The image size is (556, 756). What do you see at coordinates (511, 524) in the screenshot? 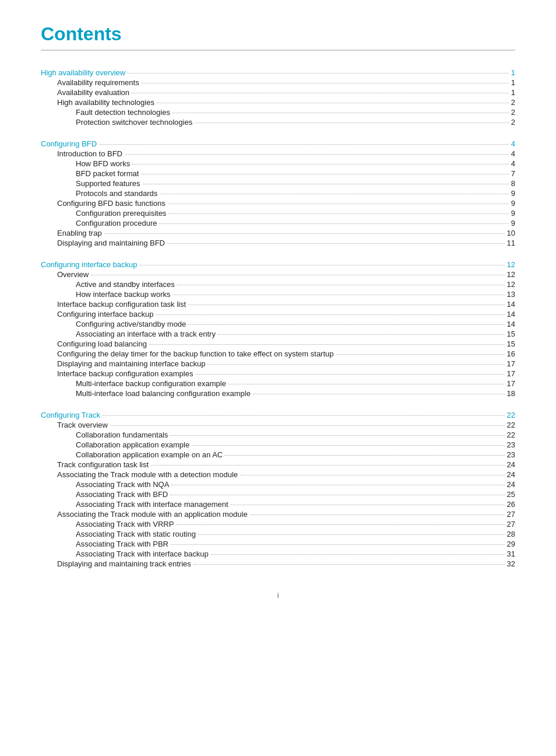
I see `toc-page: 27` at bounding box center [511, 524].